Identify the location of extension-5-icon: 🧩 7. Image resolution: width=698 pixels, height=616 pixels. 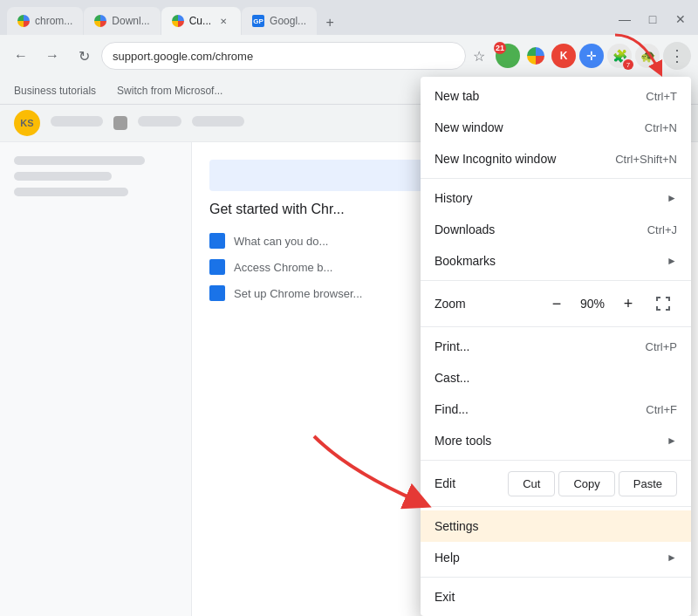
(619, 56).